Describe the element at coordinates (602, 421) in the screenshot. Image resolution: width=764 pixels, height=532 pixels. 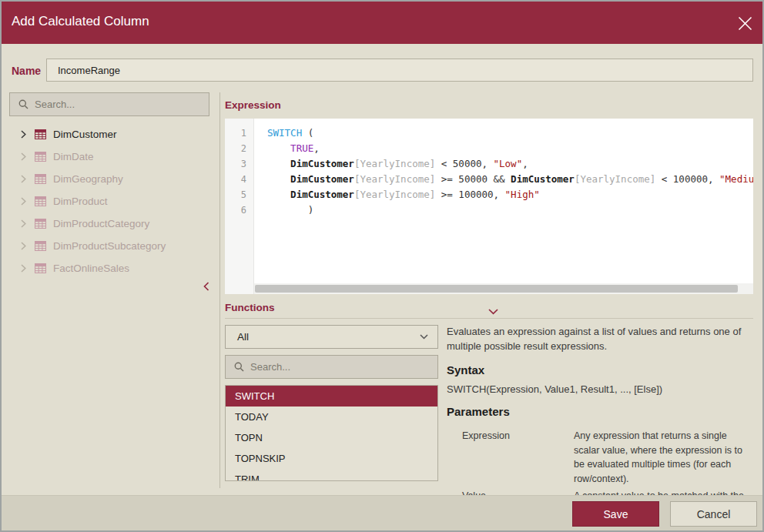
I see `function-reference: Evaluates an expression against a list o…` at that location.